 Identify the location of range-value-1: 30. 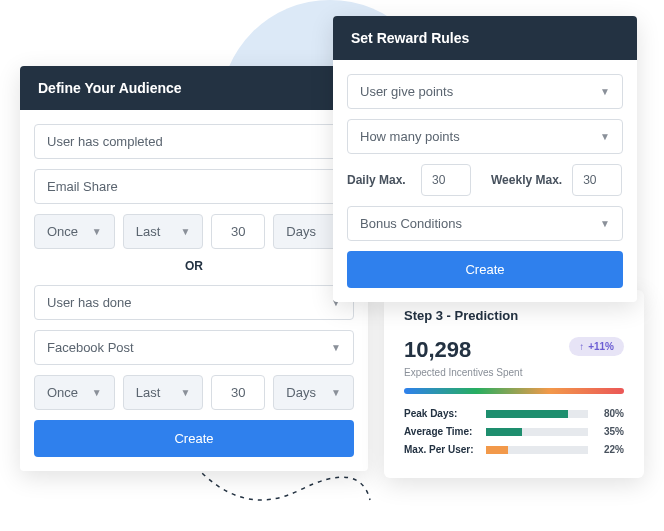
(238, 232).